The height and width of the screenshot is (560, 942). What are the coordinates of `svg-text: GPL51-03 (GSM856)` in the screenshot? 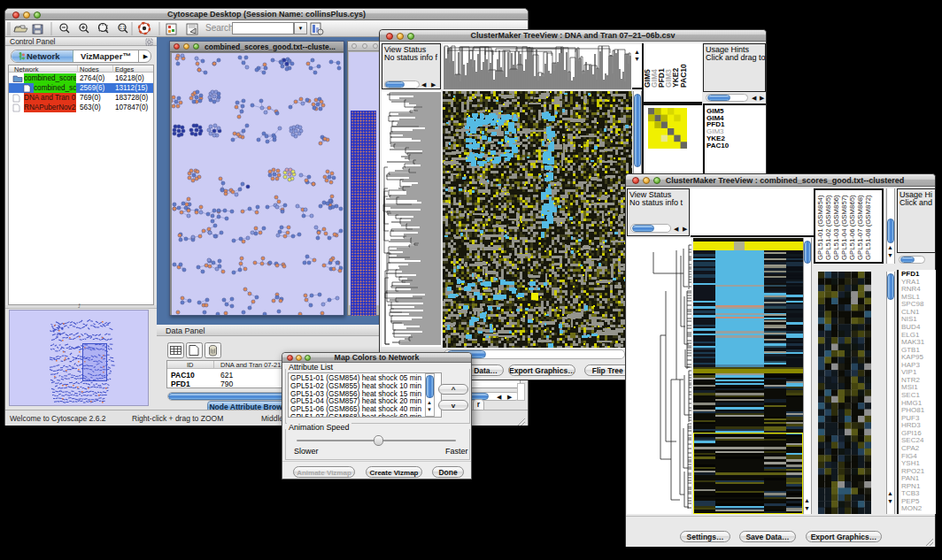 It's located at (836, 227).